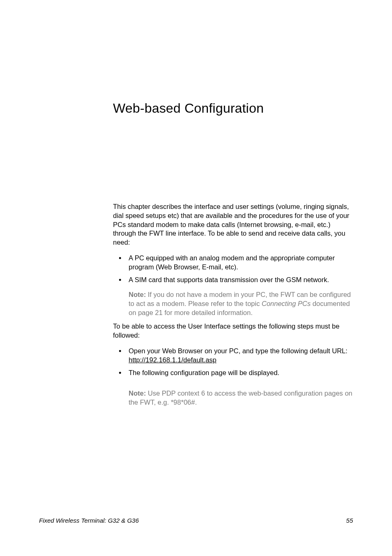 Image resolution: width=392 pixels, height=556 pixels. I want to click on note-text: Use PDP context 6 to access the web-base…, so click(241, 398).